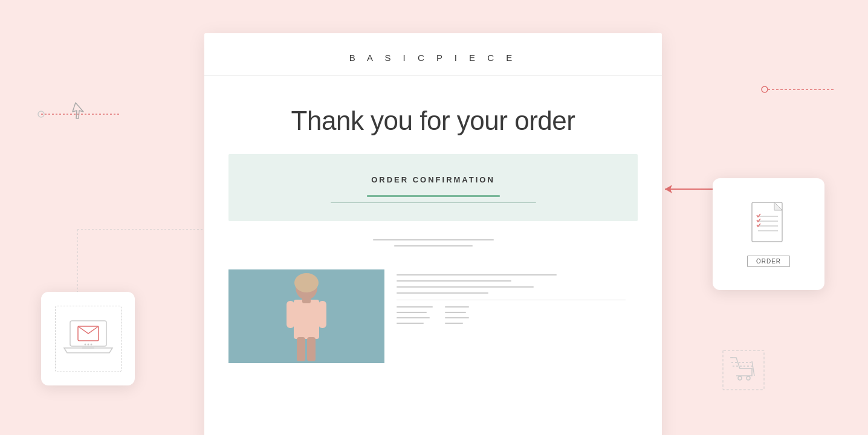  What do you see at coordinates (433, 202) in the screenshot?
I see `order-line-secondary` at bounding box center [433, 202].